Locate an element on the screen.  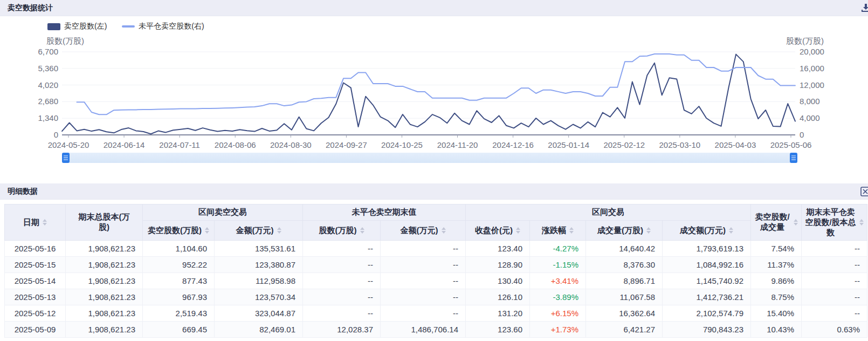
cell-close: 126.10 is located at coordinates (498, 297).